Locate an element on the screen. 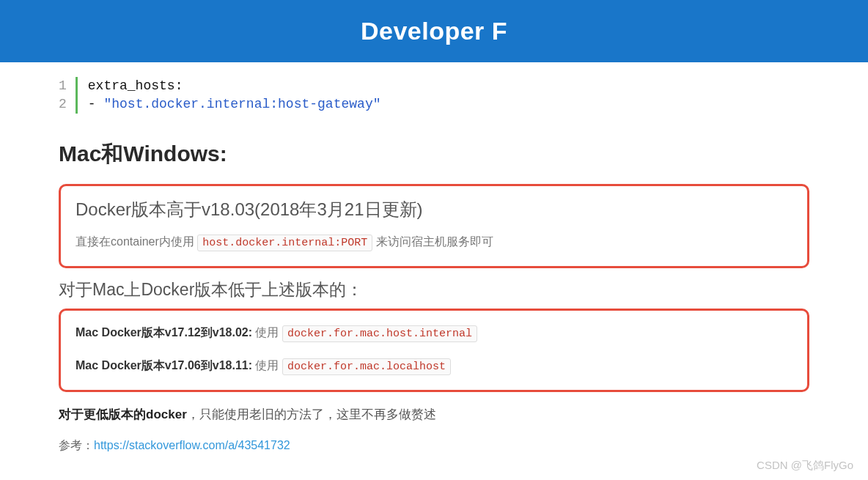 Image resolution: width=868 pixels, height=480 pixels. plain-line: 对于更低版本的docker，只能使用老旧的方法了，这里不再多做赘述 is located at coordinates (434, 415).